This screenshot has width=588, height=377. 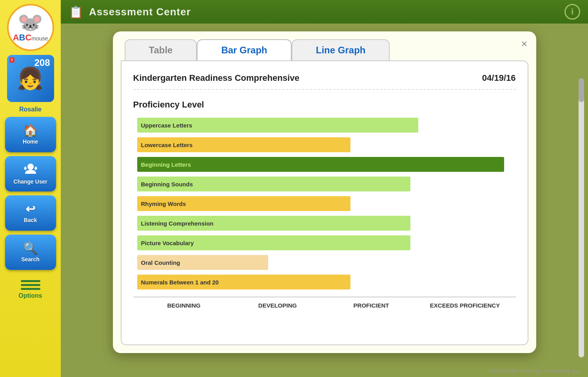 I want to click on bar-row: Listening Comprehension, so click(x=325, y=223).